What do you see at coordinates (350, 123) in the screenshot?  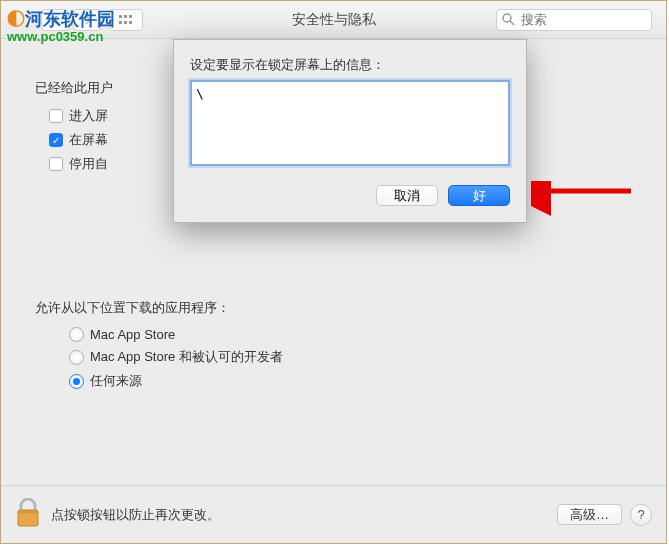 I see `lock-message-textarea` at bounding box center [350, 123].